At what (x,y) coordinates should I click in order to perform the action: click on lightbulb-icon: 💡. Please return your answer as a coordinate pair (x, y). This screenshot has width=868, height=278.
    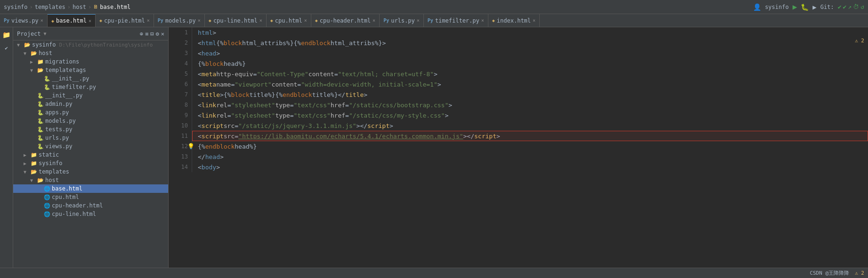
    Looking at the image, I should click on (191, 146).